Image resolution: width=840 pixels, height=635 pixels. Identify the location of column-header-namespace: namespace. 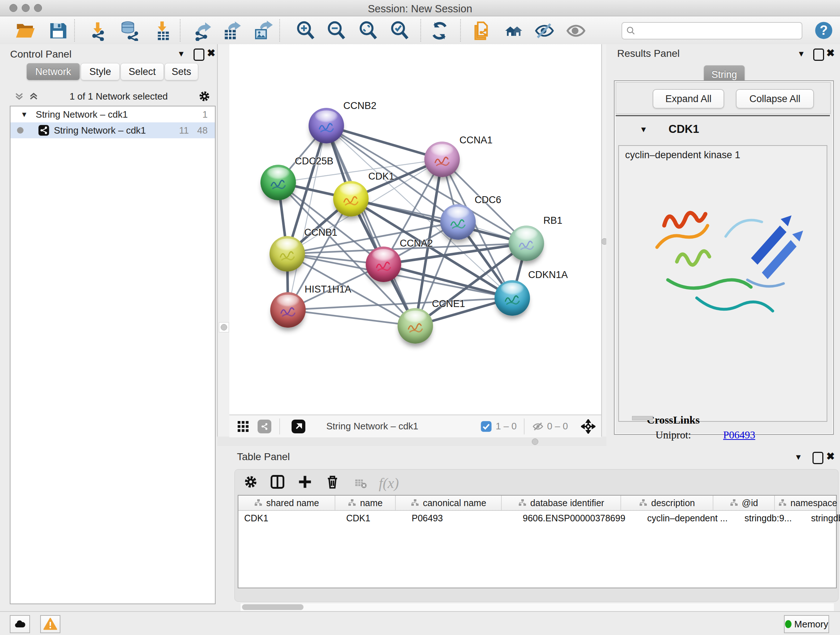
(807, 503).